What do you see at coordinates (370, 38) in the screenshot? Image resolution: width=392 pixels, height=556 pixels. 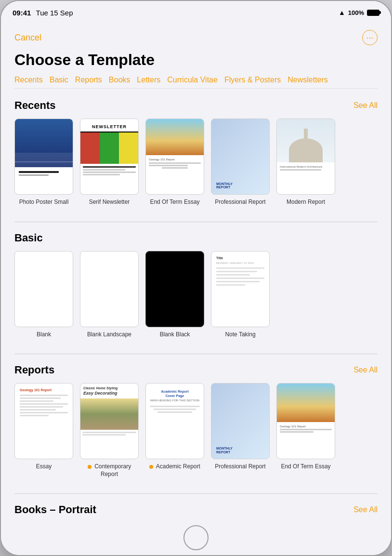 I see `more-dots-icon: ···` at bounding box center [370, 38].